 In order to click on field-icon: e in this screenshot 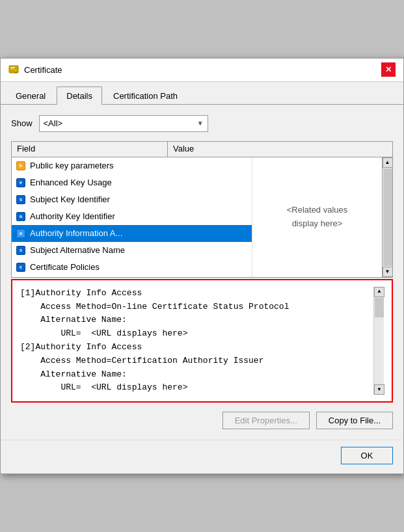, I will do `click(21, 183)`.